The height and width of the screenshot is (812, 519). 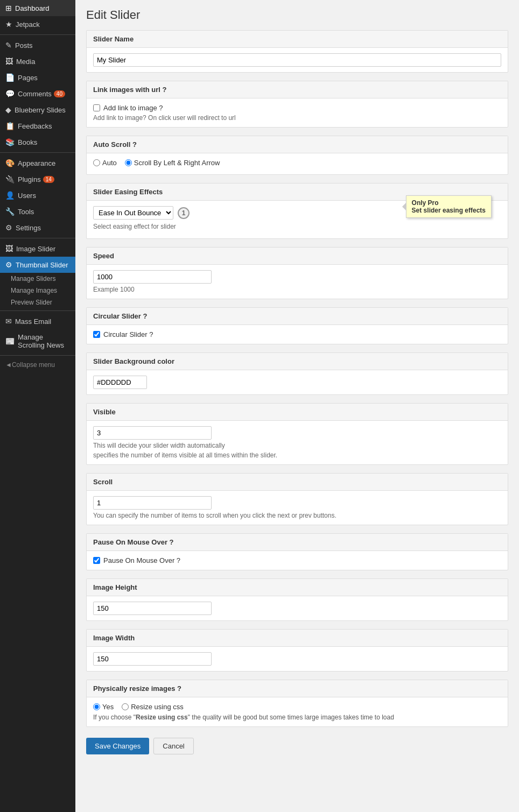 What do you see at coordinates (297, 290) in the screenshot?
I see `speed-help: Example 1000` at bounding box center [297, 290].